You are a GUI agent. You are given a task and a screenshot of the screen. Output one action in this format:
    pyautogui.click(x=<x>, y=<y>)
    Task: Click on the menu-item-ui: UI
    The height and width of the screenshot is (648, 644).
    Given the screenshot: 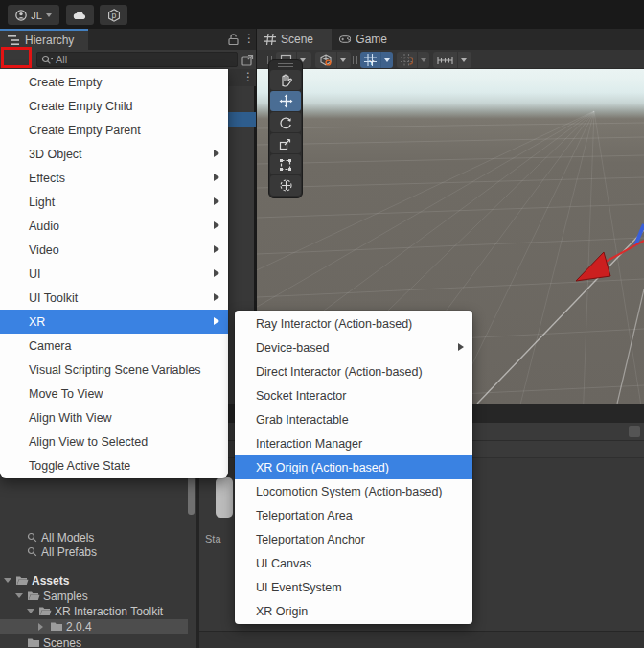 What is the action you would take?
    pyautogui.click(x=114, y=274)
    